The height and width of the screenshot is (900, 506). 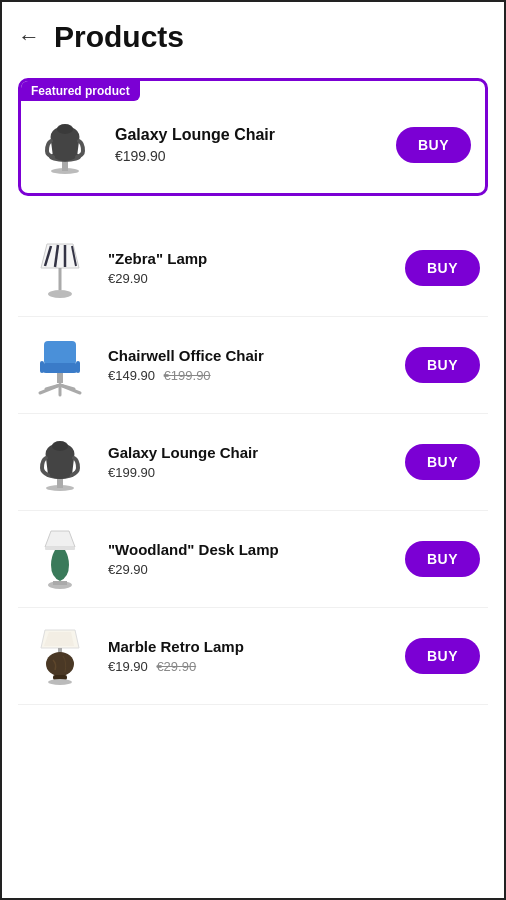 I want to click on list-item: Chairwell Office Chair €149.90 €199.90 B…, so click(x=253, y=366).